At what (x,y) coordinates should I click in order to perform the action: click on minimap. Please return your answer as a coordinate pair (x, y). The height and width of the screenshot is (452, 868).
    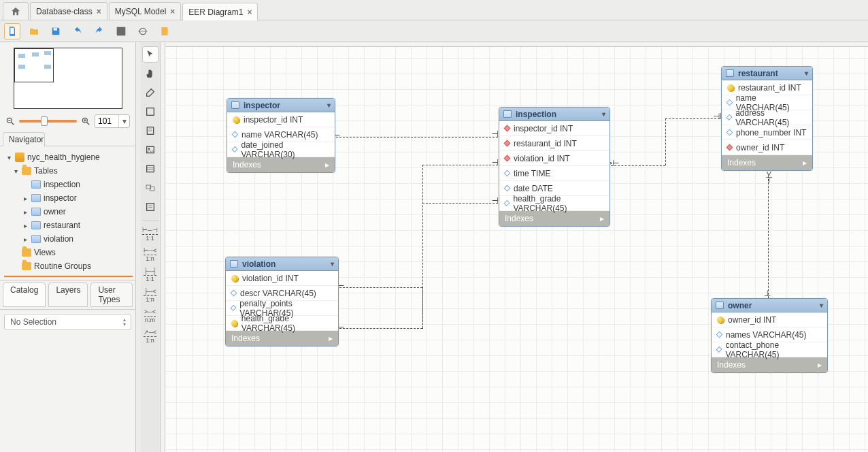
    Looking at the image, I should click on (68, 78).